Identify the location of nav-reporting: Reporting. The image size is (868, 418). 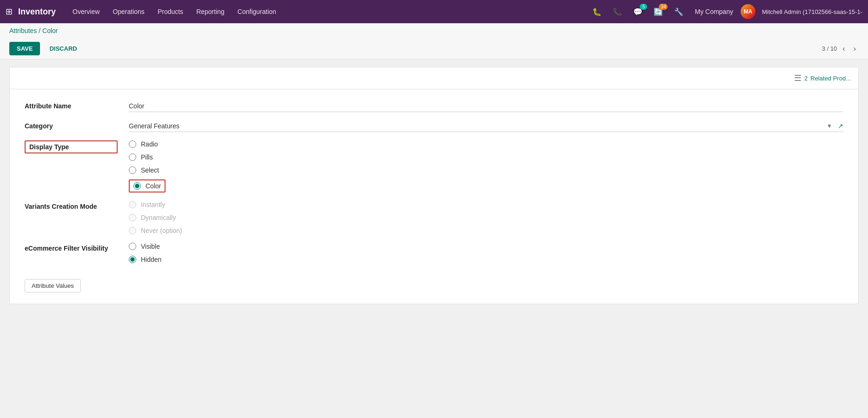
(210, 12).